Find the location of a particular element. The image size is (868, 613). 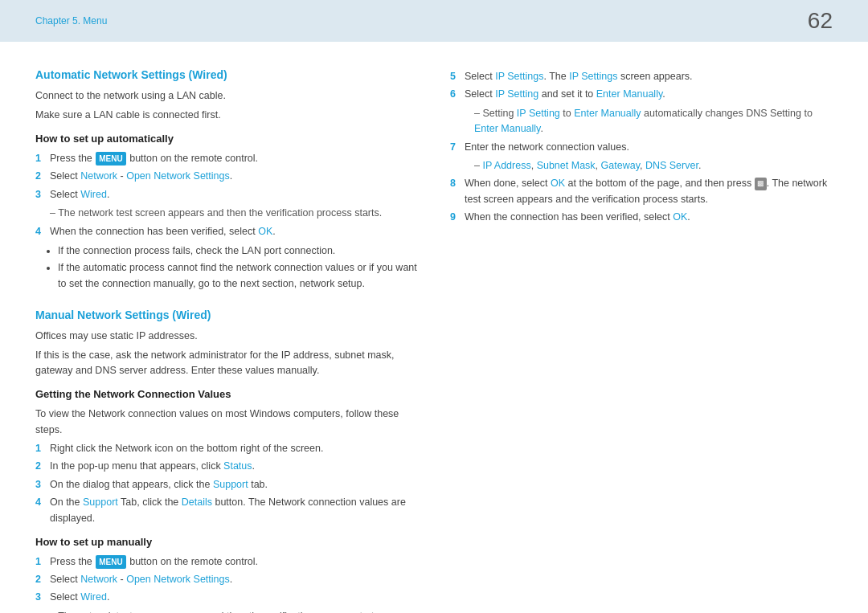

getting-title: Getting the Network Connection Values is located at coordinates (227, 395).